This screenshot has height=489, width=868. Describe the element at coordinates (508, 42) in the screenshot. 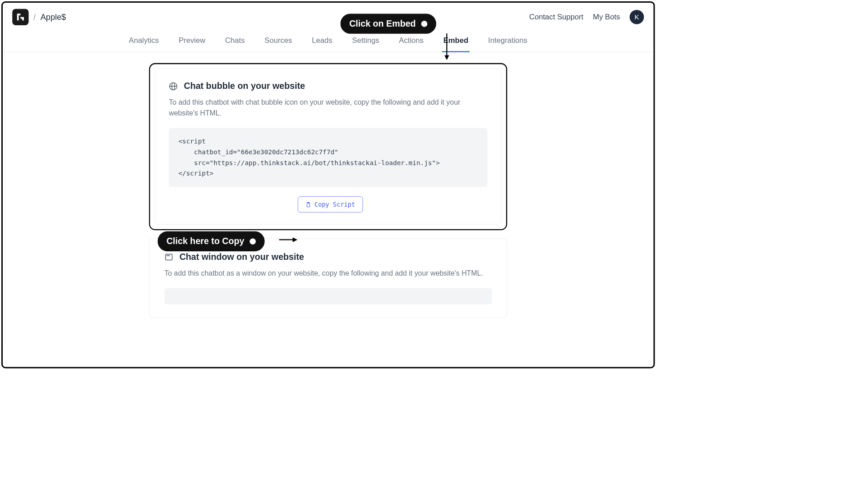

I see `tab-integrations: Integrations` at that location.